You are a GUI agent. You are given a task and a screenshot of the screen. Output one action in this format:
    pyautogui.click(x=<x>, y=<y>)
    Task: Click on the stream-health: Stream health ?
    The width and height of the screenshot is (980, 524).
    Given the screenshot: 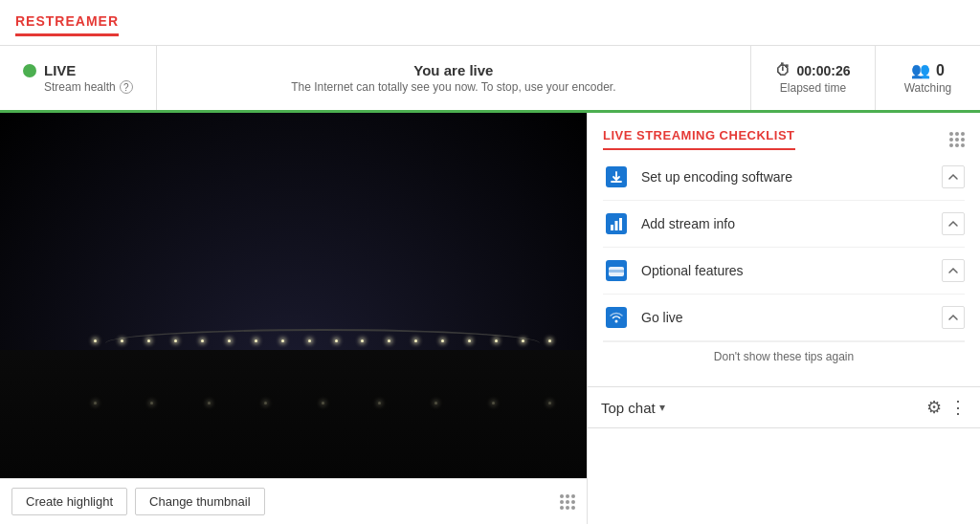 What is the action you would take?
    pyautogui.click(x=78, y=87)
    